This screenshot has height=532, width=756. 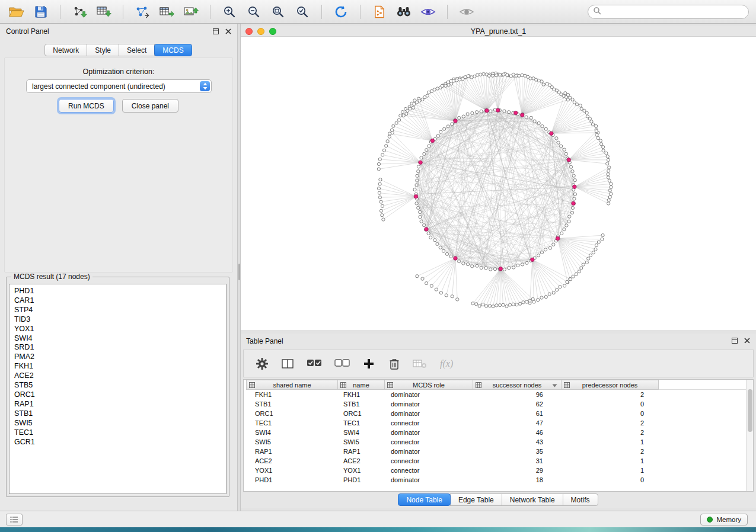 What do you see at coordinates (750, 411) in the screenshot?
I see `table-scrollbar-thumb` at bounding box center [750, 411].